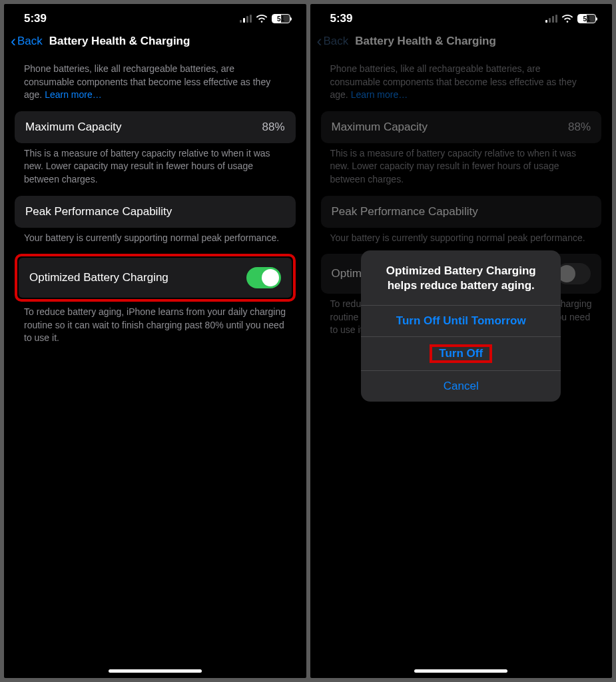  Describe the element at coordinates (155, 127) in the screenshot. I see `max-capacity-row: Maximum Capacity 88%` at that location.